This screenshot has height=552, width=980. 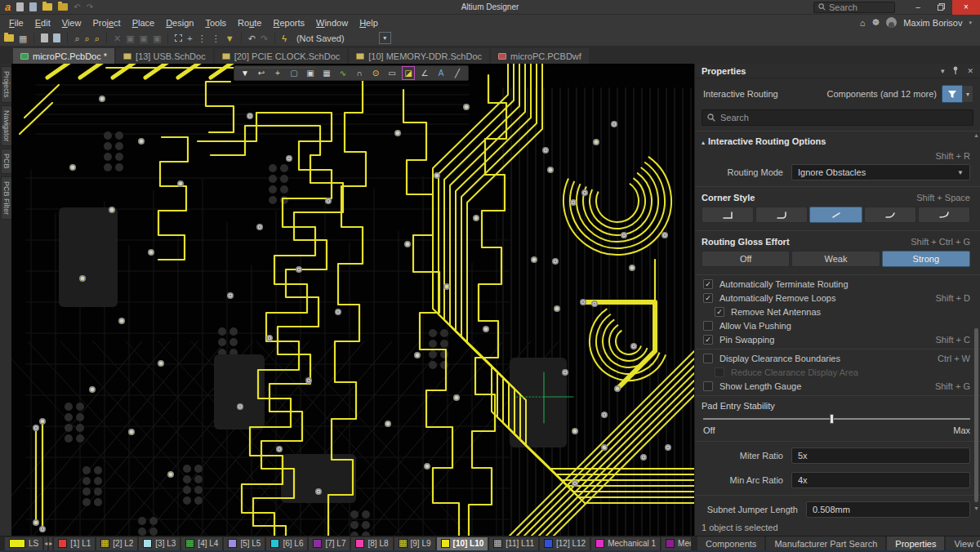 What do you see at coordinates (189, 38) in the screenshot?
I see `move-icon: +` at bounding box center [189, 38].